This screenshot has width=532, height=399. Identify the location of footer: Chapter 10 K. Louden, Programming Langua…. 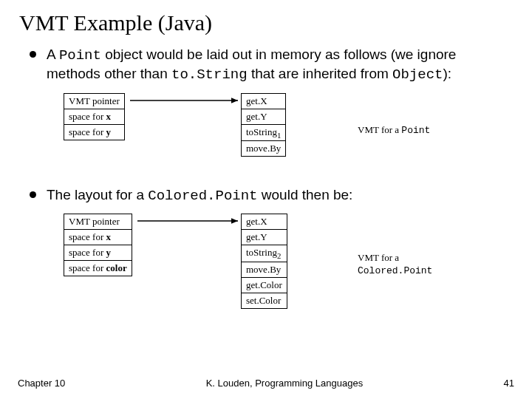
(266, 383).